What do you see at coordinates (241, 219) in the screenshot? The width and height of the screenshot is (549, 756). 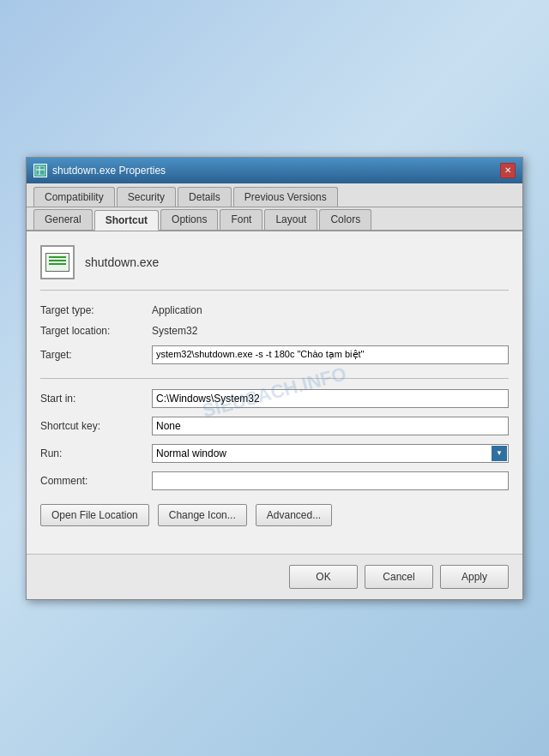 I see `tab-font: Font` at bounding box center [241, 219].